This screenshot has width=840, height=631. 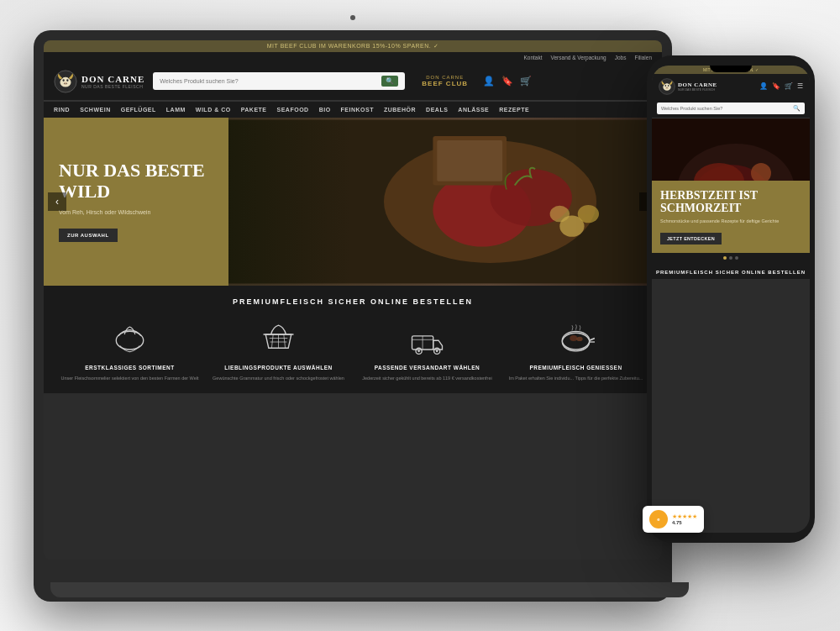 I want to click on nav-seafood: SEAFOOD, so click(x=293, y=109).